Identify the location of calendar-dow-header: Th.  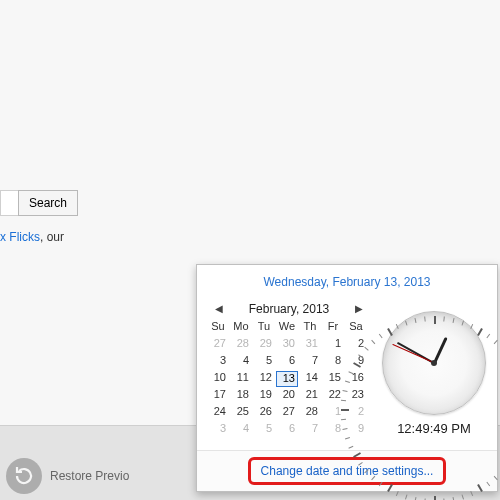
(310, 328).